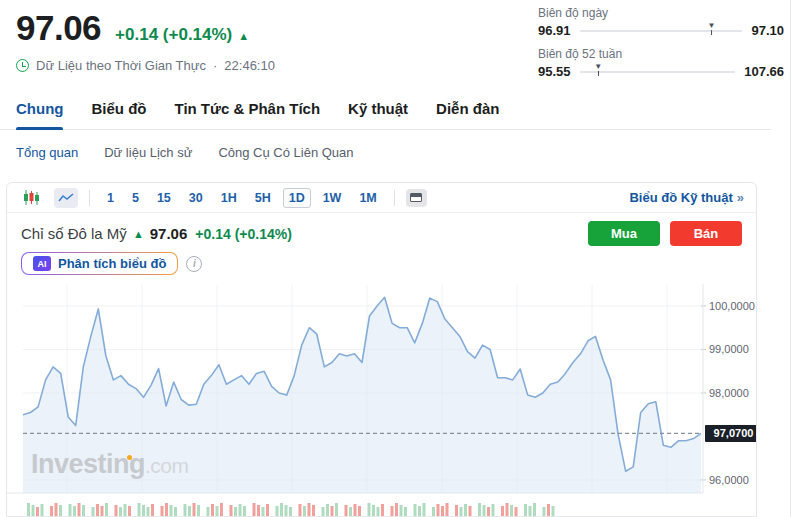 The image size is (800, 517). Describe the element at coordinates (185, 152) in the screenshot. I see `subtab-bar: Tổng quan Dữ liệu Lịch sử Công Cụ Có Liê…` at that location.